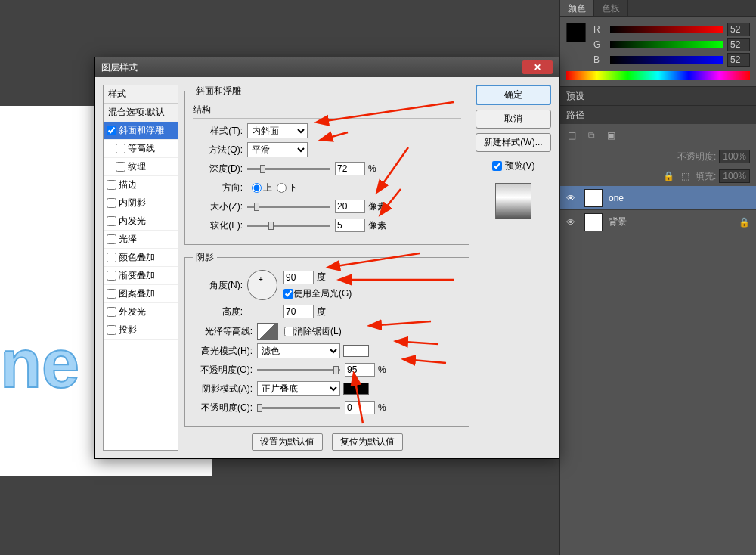 Image resolution: width=756 pixels, height=555 pixels. I want to click on soften-slider, so click(289, 225).